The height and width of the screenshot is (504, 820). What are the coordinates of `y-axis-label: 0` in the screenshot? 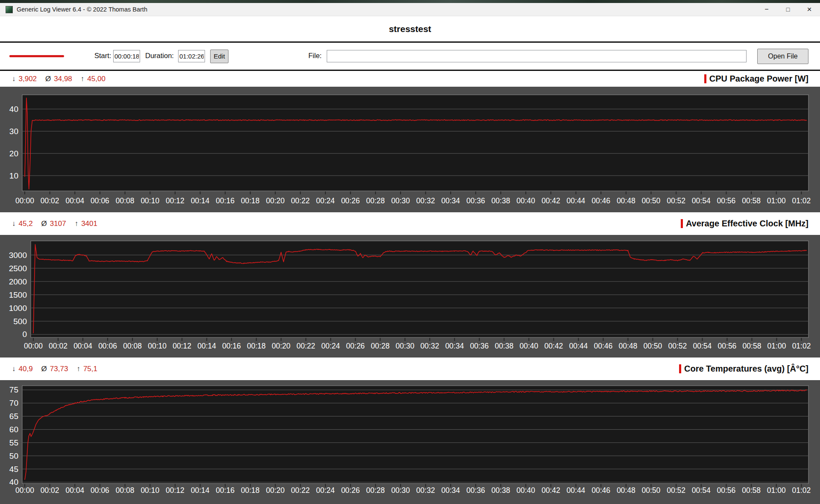 It's located at (25, 334).